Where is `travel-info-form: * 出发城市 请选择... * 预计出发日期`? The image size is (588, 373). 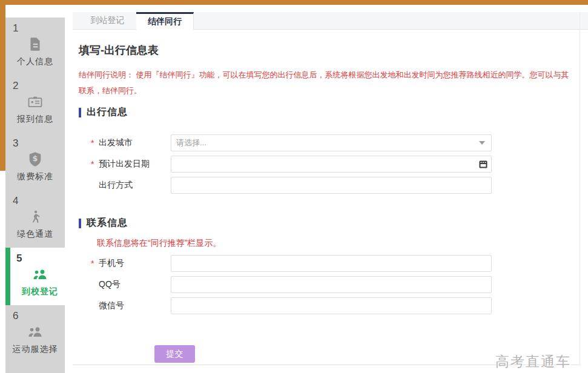
travel-info-form: * 出发城市 请选择... * 预计出发日期 is located at coordinates (326, 164).